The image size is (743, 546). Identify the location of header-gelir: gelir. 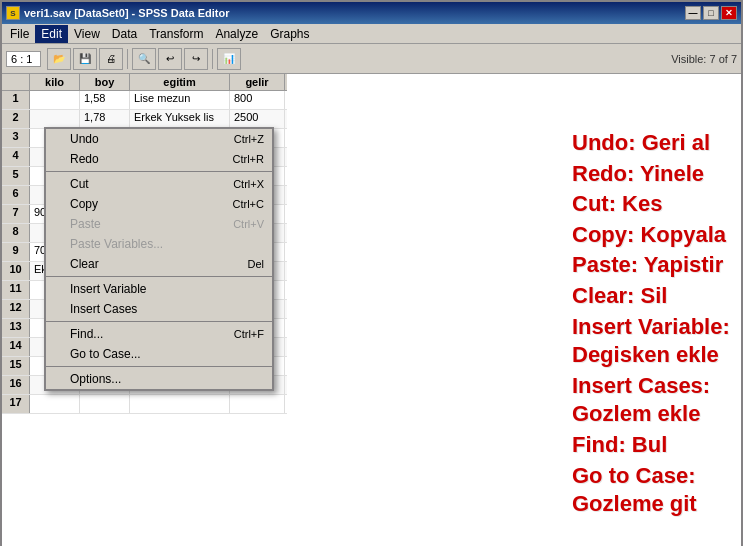
(258, 82).